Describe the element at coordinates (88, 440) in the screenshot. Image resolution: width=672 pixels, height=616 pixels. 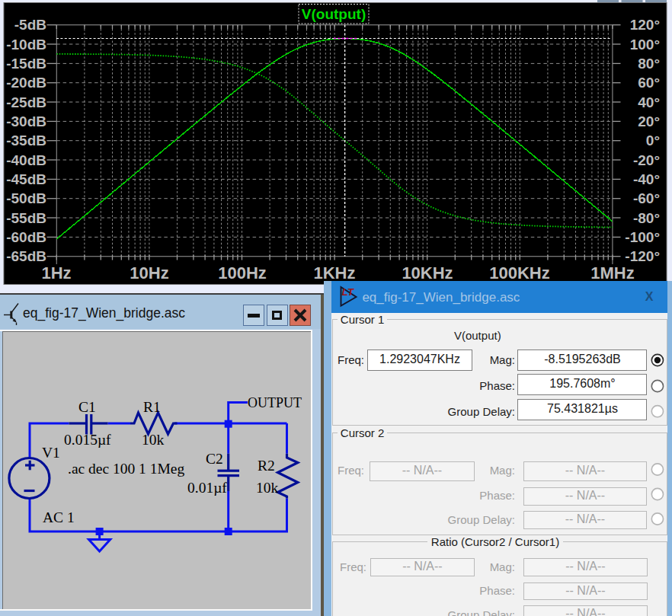
I see `svg-text: 0.015µf` at that location.